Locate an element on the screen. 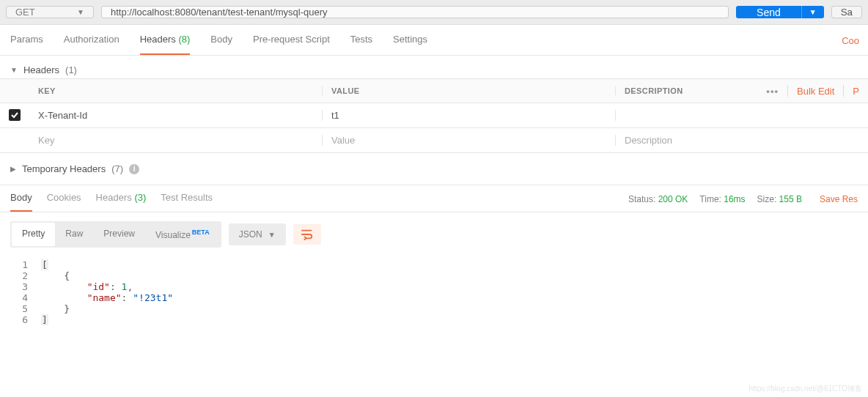  col-description: DESCRIPTION is located at coordinates (691, 91).